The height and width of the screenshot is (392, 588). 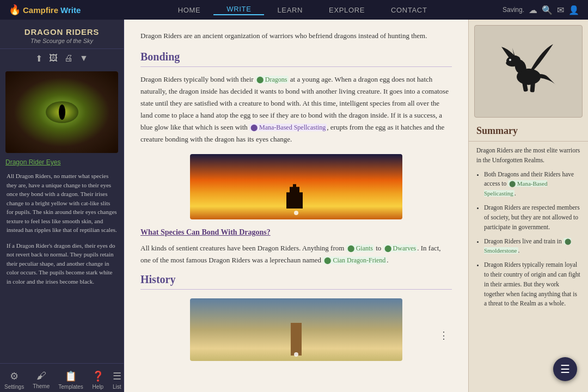 I want to click on floating-menu-button: ☰, so click(x=565, y=369).